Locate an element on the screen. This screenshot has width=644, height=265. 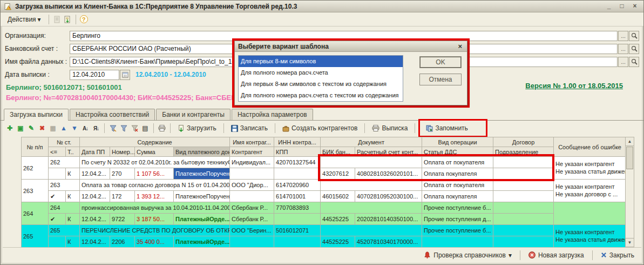
tab-parameters: Настройка параметров is located at coordinates (272, 115).